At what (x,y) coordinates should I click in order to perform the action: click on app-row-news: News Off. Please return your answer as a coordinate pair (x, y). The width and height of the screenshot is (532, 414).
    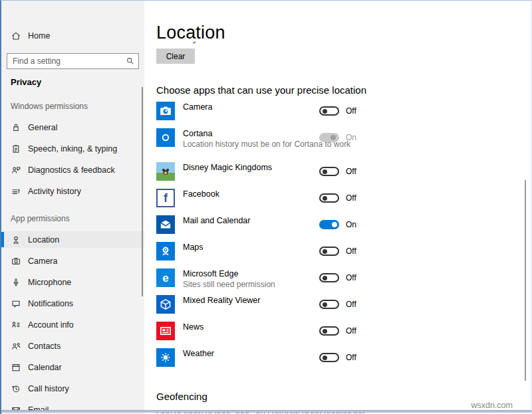
    Looking at the image, I should click on (344, 335).